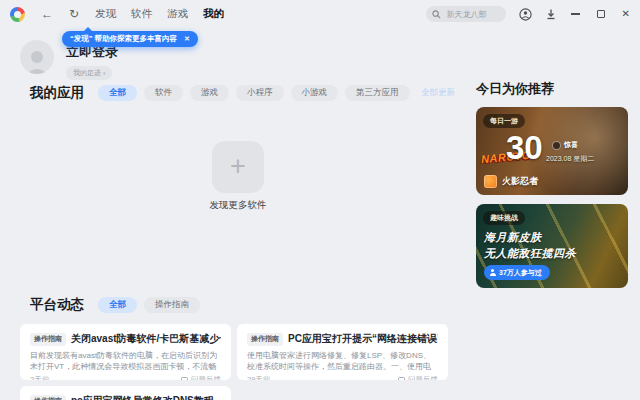 This screenshot has width=640, height=400. What do you see at coordinates (492, 272) in the screenshot?
I see `people-icon` at bounding box center [492, 272].